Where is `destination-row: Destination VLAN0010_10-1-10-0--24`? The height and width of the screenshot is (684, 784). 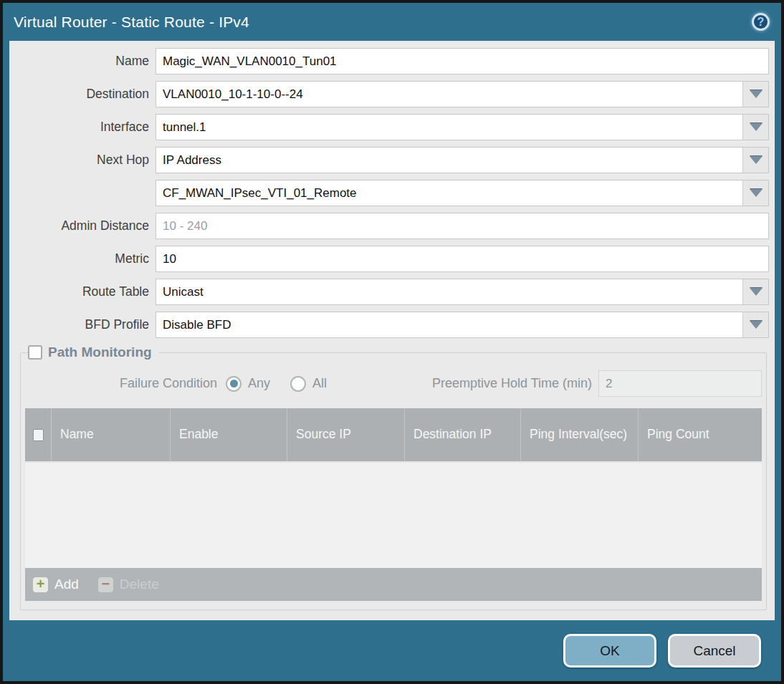
destination-row: Destination VLAN0010_10-1-10-0--24 is located at coordinates (392, 95).